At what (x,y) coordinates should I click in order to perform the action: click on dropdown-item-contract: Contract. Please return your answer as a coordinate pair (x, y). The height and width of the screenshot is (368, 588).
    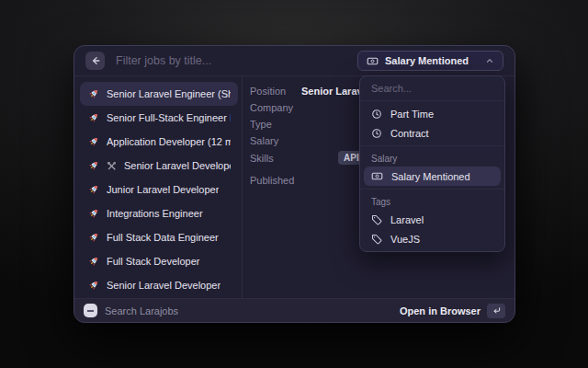
    Looking at the image, I should click on (432, 132).